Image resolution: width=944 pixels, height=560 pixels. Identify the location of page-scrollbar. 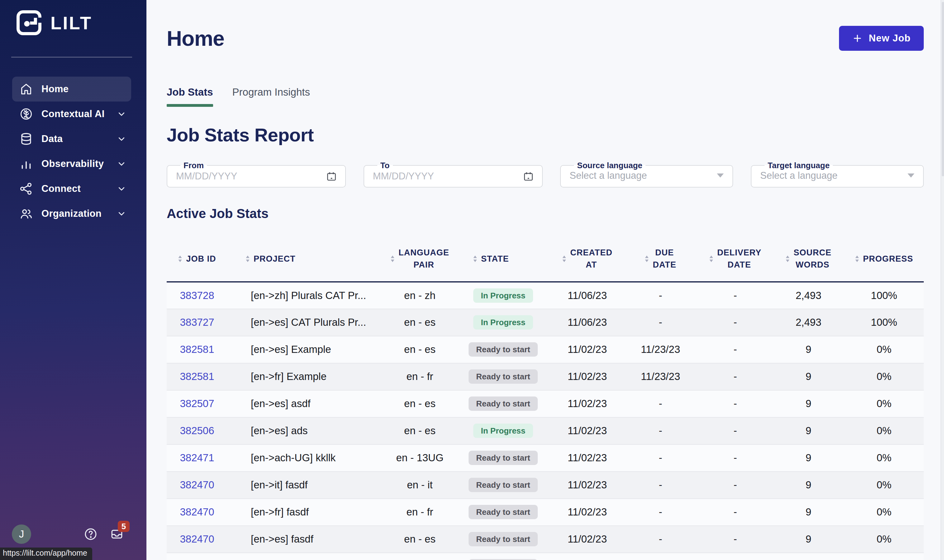
(942, 280).